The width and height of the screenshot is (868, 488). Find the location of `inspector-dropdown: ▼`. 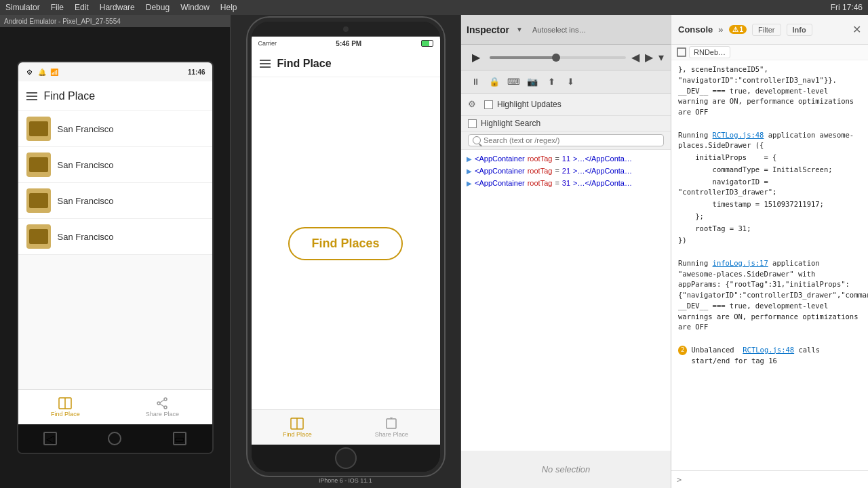

inspector-dropdown: ▼ is located at coordinates (519, 30).